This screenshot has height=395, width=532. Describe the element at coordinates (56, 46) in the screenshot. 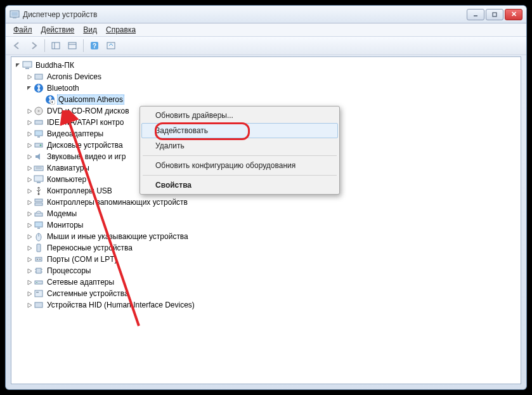

I see `show-hide-button` at that location.